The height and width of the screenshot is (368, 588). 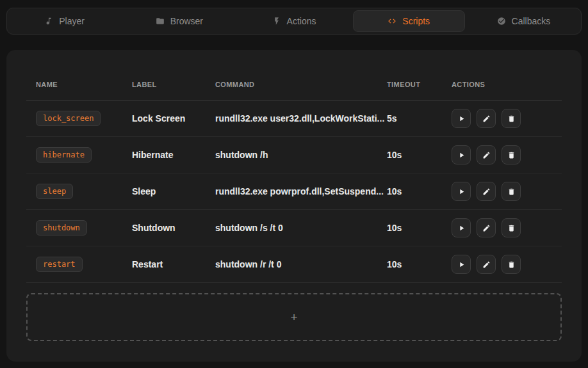 I want to click on tab-player: Player, so click(x=64, y=21).